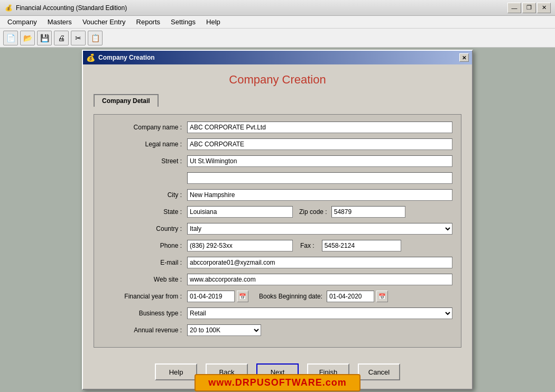 This screenshot has width=555, height=392. I want to click on company-name-label: Company name :, so click(145, 127).